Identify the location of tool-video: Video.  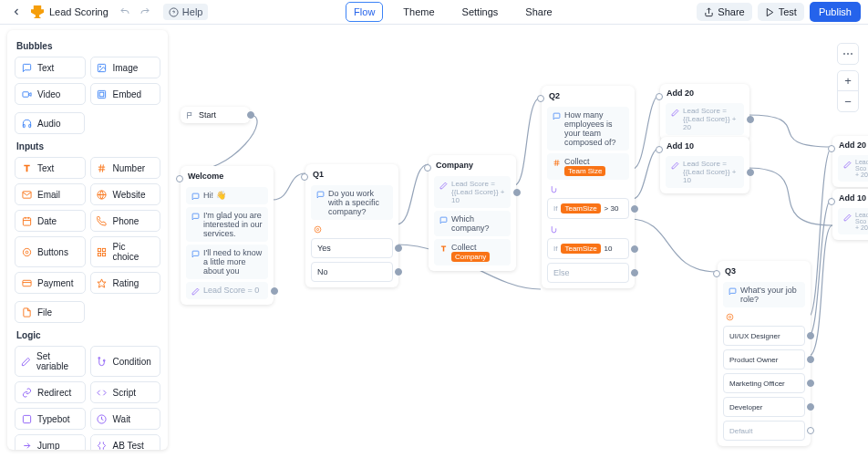
(50, 94).